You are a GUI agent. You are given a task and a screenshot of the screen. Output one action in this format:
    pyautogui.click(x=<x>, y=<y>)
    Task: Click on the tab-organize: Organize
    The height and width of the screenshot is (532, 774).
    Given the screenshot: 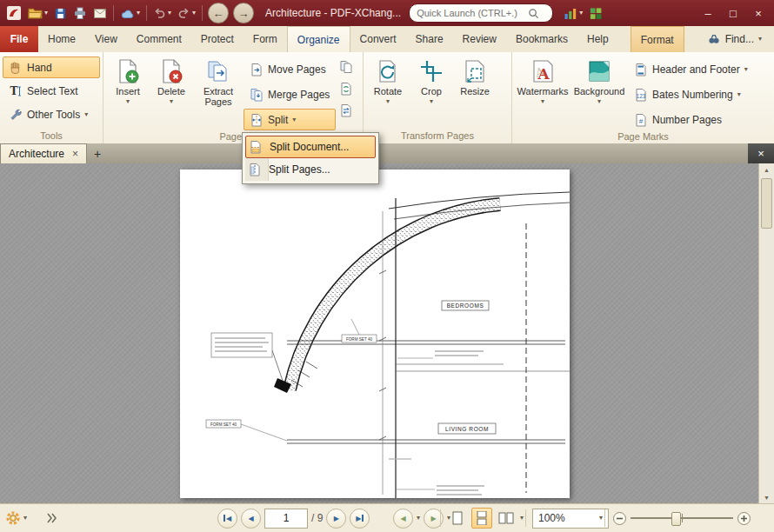 What is the action you would take?
    pyautogui.click(x=318, y=39)
    